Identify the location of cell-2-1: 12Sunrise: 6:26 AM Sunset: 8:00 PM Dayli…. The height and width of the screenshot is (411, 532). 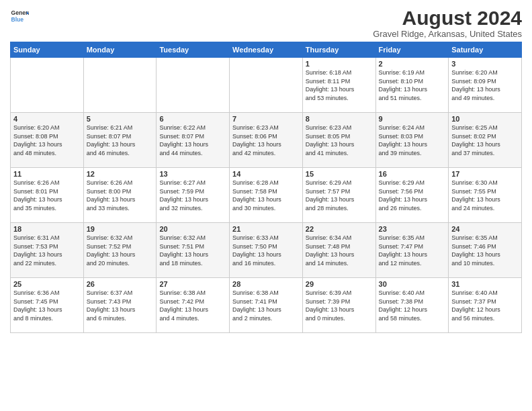
(120, 195).